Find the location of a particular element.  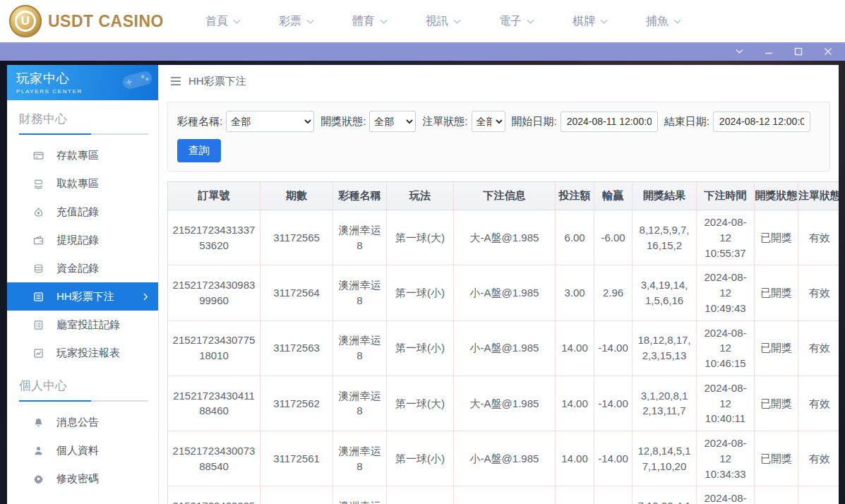

col-header-draw-result: 開獎結果 is located at coordinates (665, 196).